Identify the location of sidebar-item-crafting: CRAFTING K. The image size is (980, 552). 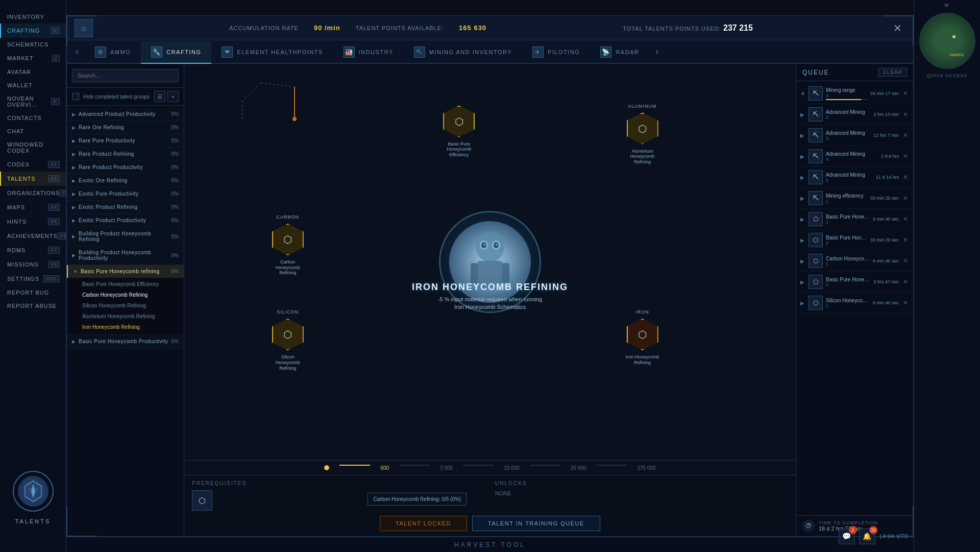
(33, 31).